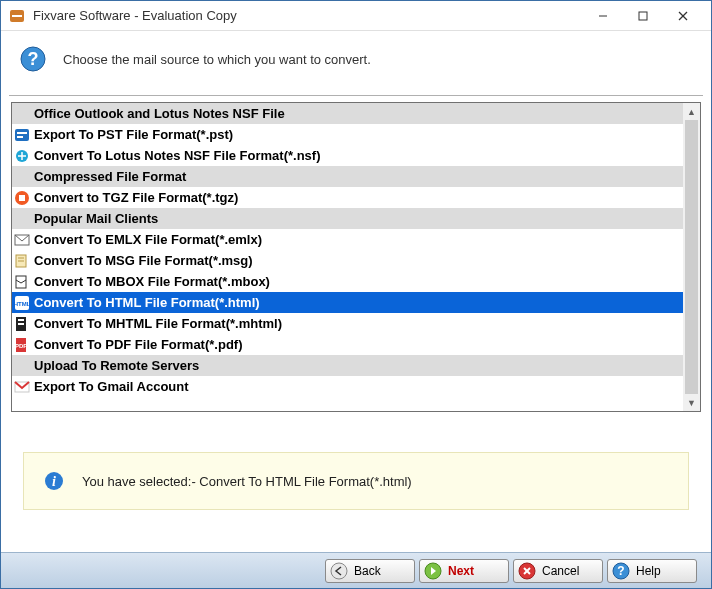 The width and height of the screenshot is (712, 589). Describe the element at coordinates (22, 387) in the screenshot. I see `gmail-icon` at that location.